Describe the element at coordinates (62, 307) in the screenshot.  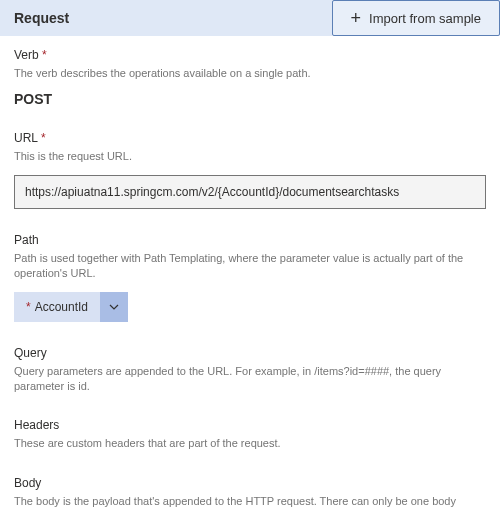
I see `path-param-label: AccountId` at that location.